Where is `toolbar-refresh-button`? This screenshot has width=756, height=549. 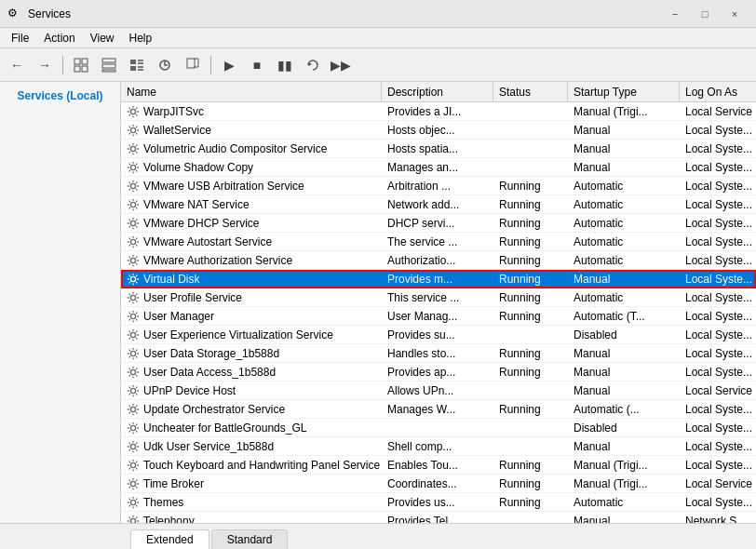
toolbar-refresh-button is located at coordinates (165, 65).